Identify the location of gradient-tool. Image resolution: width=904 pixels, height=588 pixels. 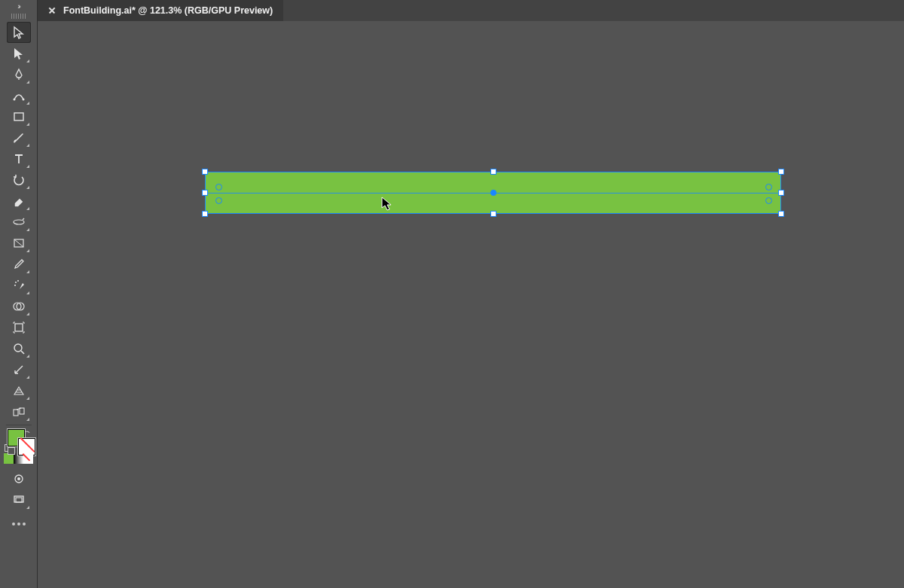
(19, 243).